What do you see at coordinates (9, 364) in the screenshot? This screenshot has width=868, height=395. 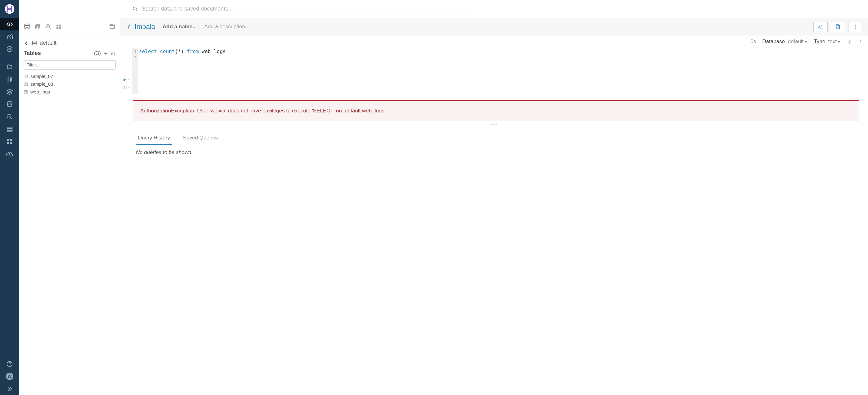 I see `nav-help` at bounding box center [9, 364].